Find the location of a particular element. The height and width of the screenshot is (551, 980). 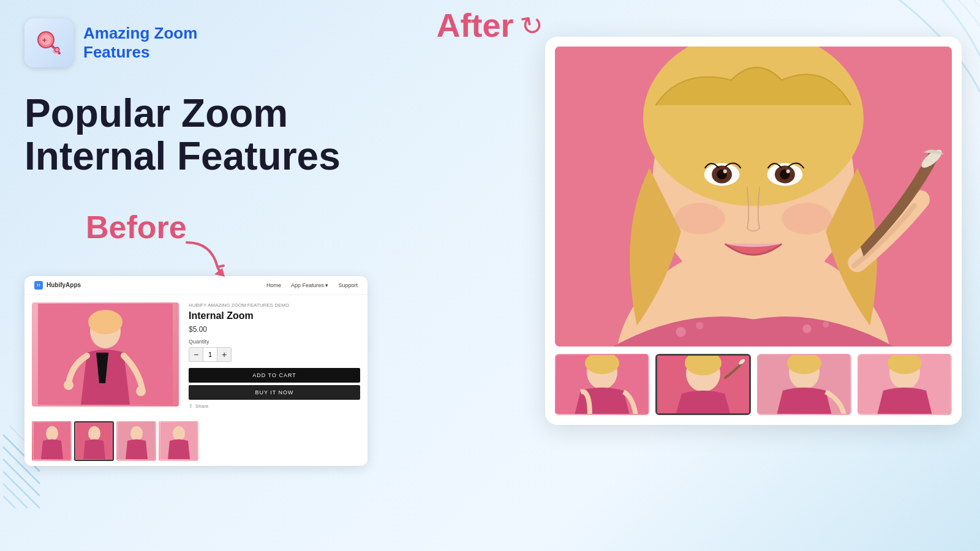

share-link: ⇪ Share is located at coordinates (274, 407).